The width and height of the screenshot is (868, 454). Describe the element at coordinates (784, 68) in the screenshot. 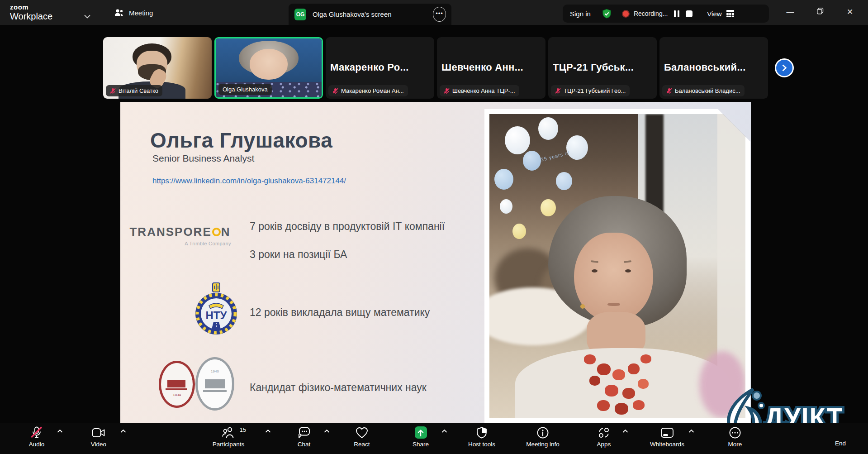

I see `chevron-right-icon` at that location.